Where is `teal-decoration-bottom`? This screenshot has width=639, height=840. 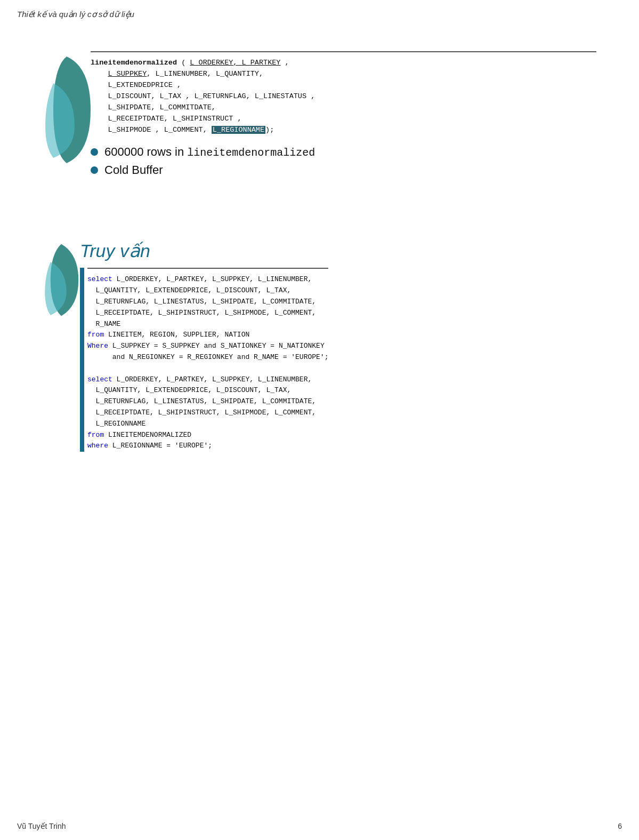
teal-decoration-bottom is located at coordinates (61, 280).